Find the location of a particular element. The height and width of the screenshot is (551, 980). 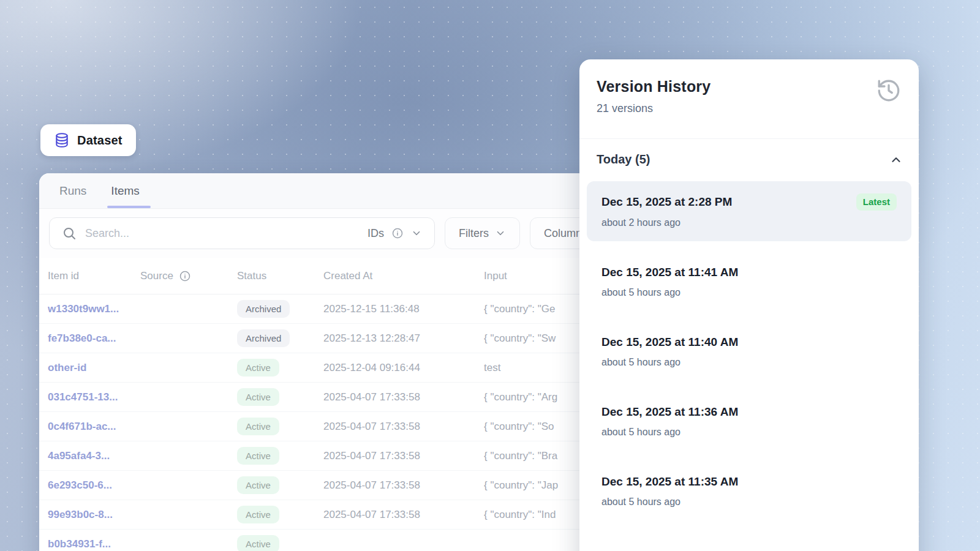

column-header-label: Source is located at coordinates (157, 276).